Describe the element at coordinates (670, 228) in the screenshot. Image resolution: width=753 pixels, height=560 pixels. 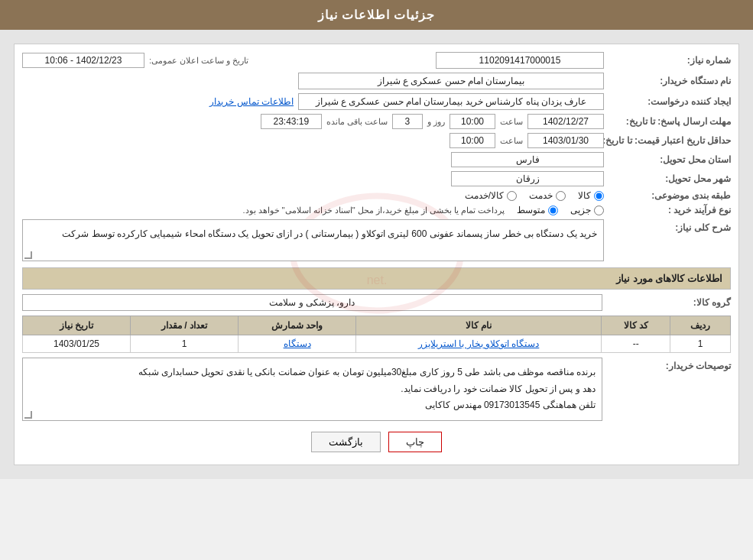
I see `description-label: شرح کلی نیاز:` at that location.